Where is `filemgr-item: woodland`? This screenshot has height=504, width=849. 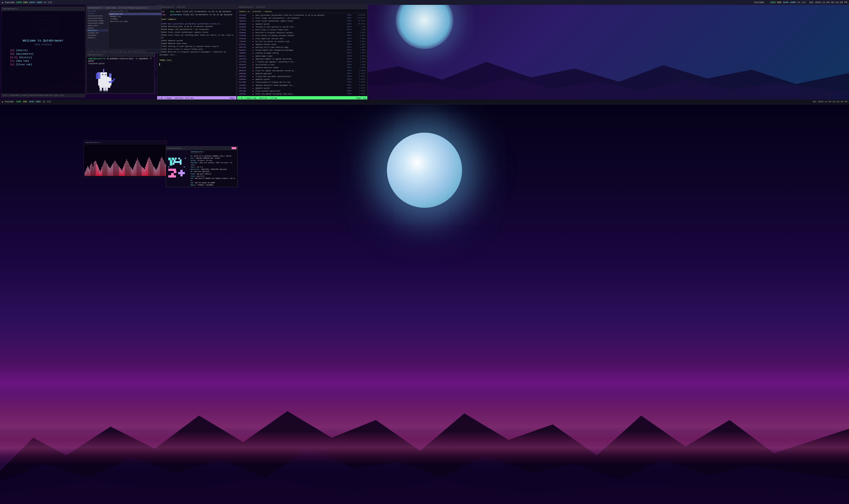 filemgr-item: woodland is located at coordinates (97, 35).